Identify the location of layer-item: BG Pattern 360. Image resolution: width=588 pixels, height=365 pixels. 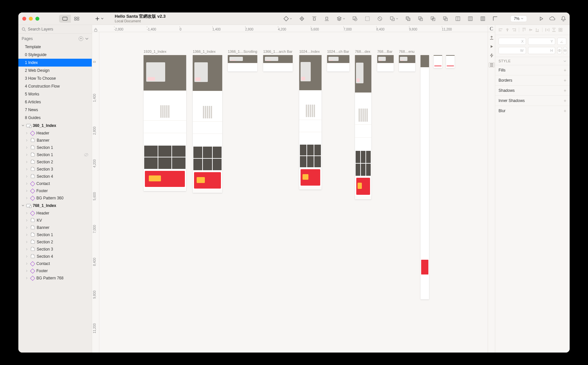
(55, 198).